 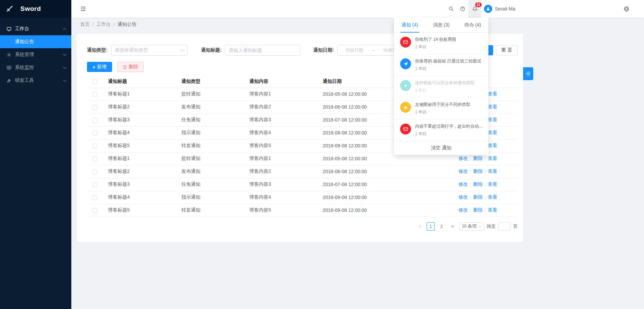 What do you see at coordinates (139, 81) in the screenshot?
I see `column-header-title: 通知标题` at bounding box center [139, 81].